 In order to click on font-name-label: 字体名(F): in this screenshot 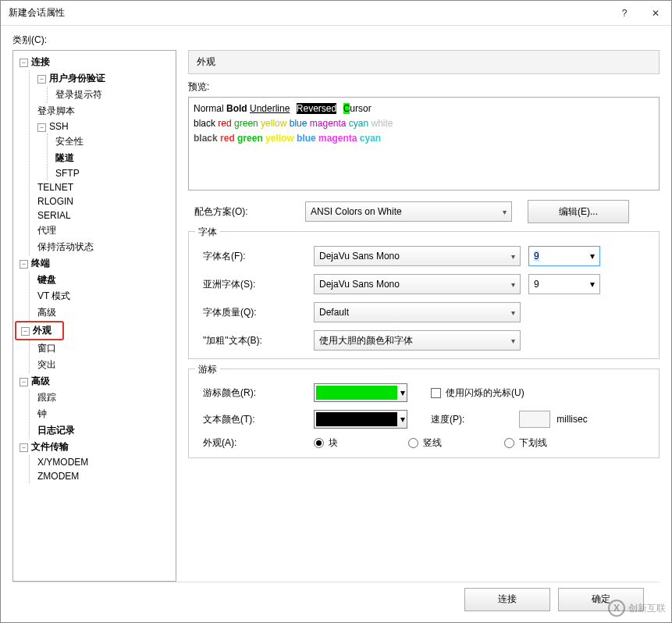, I will do `click(255, 256)`.